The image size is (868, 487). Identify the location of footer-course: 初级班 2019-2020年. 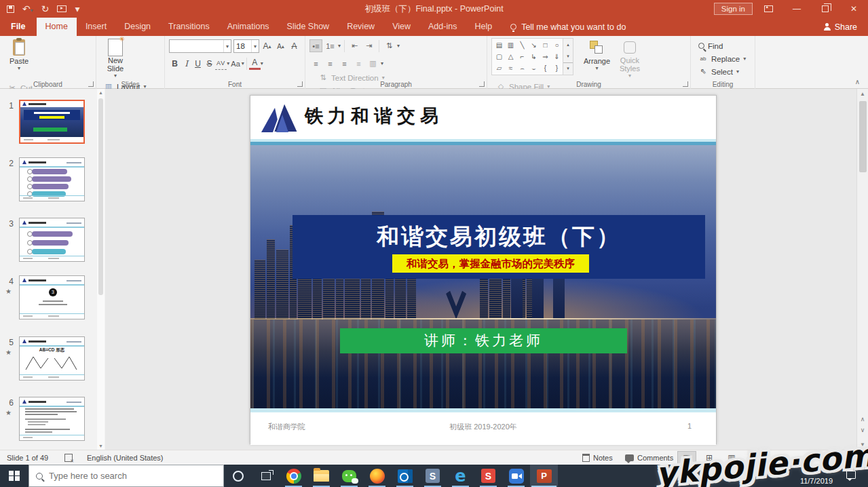
(483, 427).